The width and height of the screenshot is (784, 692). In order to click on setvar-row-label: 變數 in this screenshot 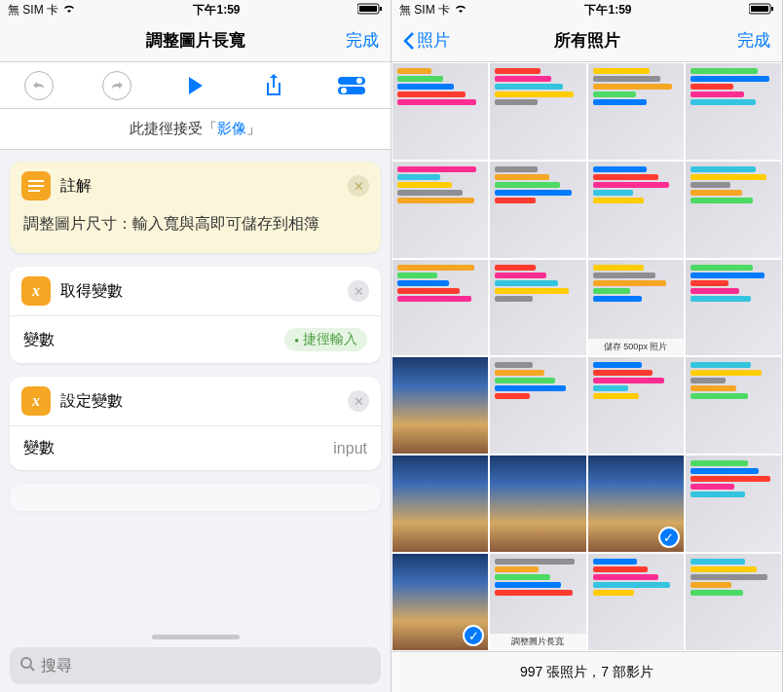, I will do `click(39, 448)`.